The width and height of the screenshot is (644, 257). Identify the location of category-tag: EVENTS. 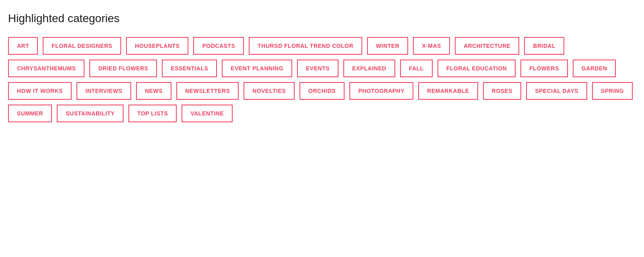
(318, 68).